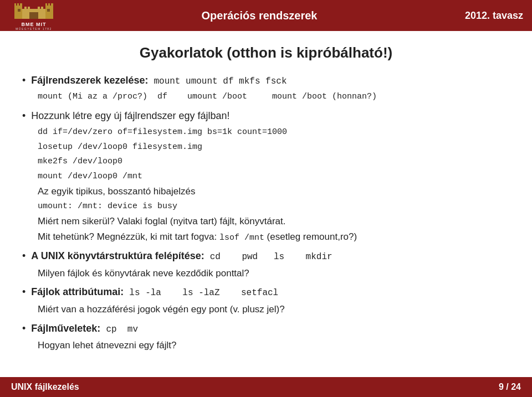 The image size is (532, 397). I want to click on bullet-section-5: • Fájlműveletek: cp mv Hogyan lehet átne…, so click(266, 337).